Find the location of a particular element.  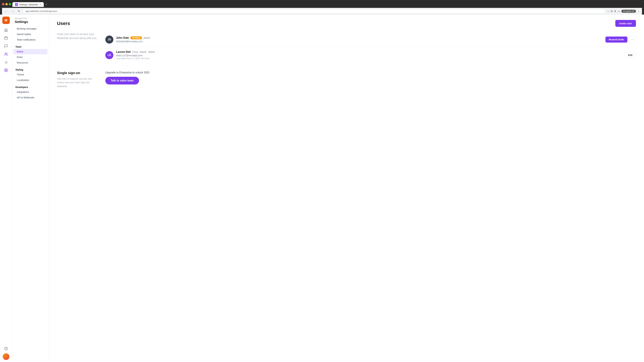

user-name: John Dale is located at coordinates (122, 38).